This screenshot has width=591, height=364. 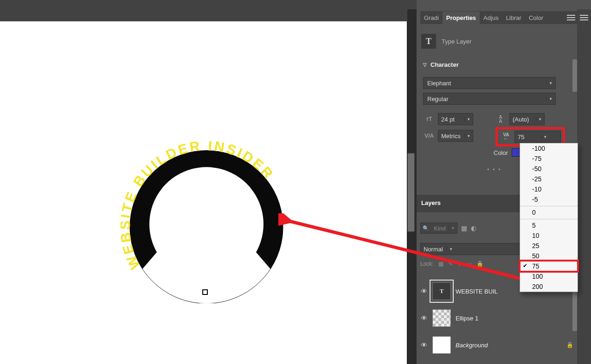 I want to click on tracking-option: 200, so click(x=549, y=287).